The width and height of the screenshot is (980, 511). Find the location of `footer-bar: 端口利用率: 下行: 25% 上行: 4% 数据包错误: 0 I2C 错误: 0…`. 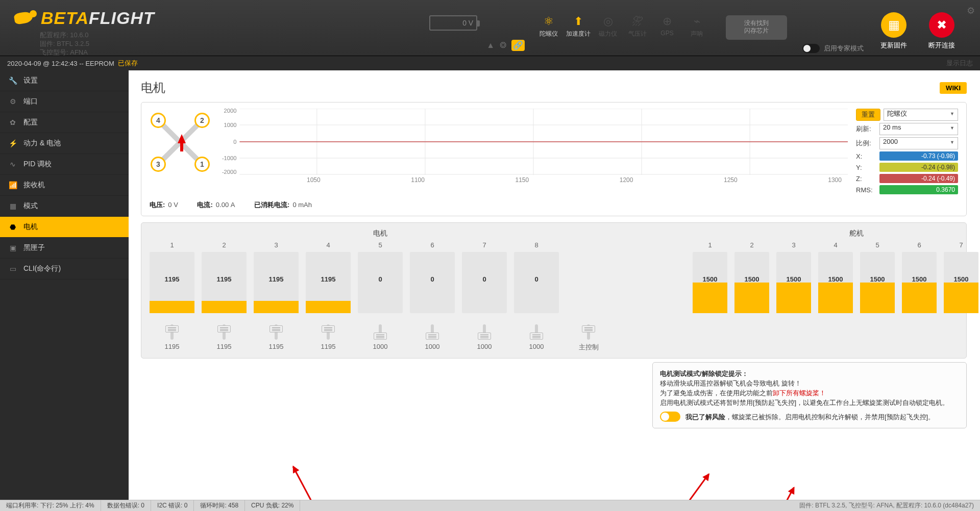

footer-bar: 端口利用率: 下行: 25% 上行: 4% 数据包错误: 0 I2C 错误: 0… is located at coordinates (490, 505).